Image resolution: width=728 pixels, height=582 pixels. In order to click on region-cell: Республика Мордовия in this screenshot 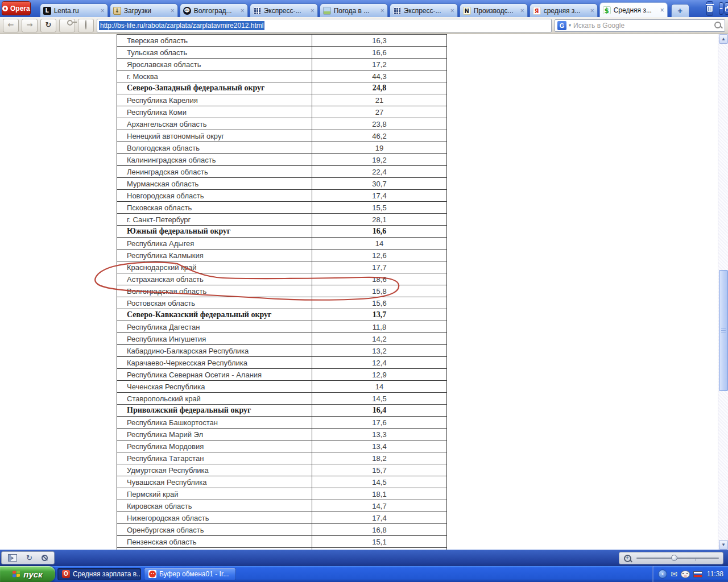, I will do `click(215, 447)`.